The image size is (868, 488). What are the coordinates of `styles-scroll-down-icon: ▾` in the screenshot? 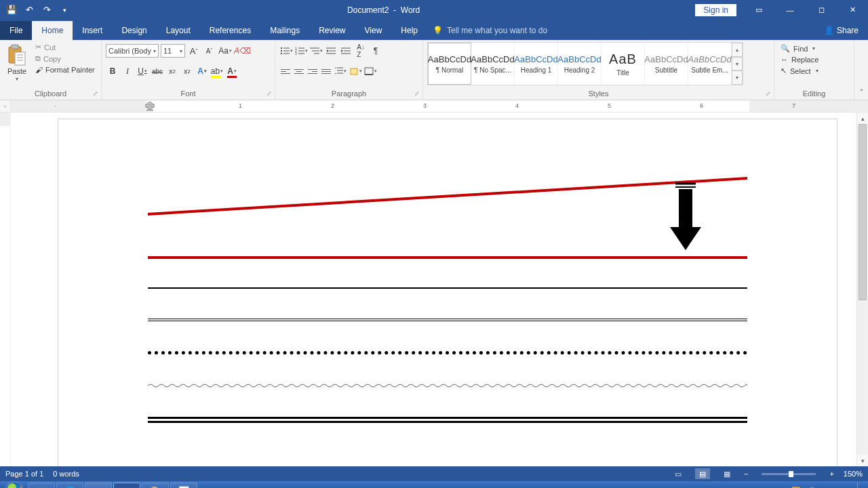 It's located at (737, 64).